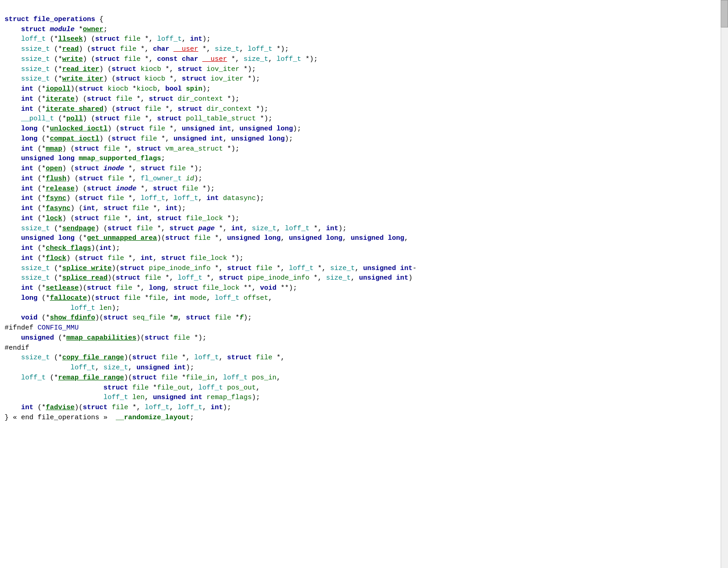 The image size is (728, 568). I want to click on scrollbar, so click(724, 214).